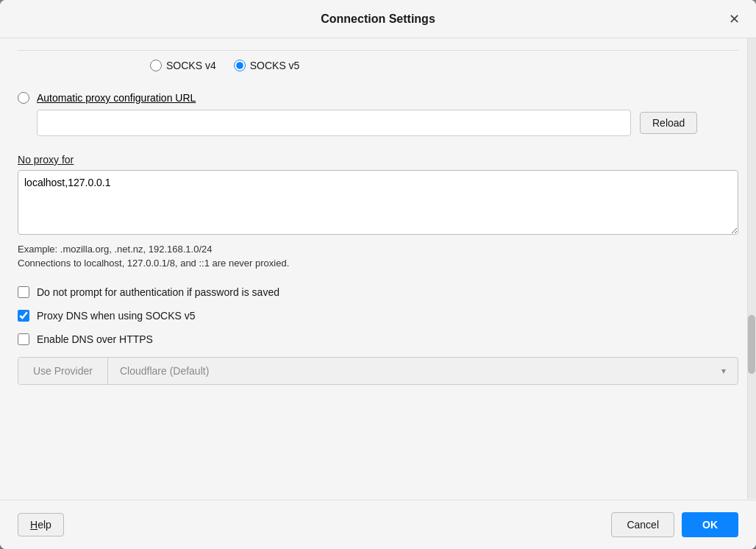  I want to click on proxy-dns-checkbox-row: Proxy DNS when using SOCKS v5, so click(378, 316).